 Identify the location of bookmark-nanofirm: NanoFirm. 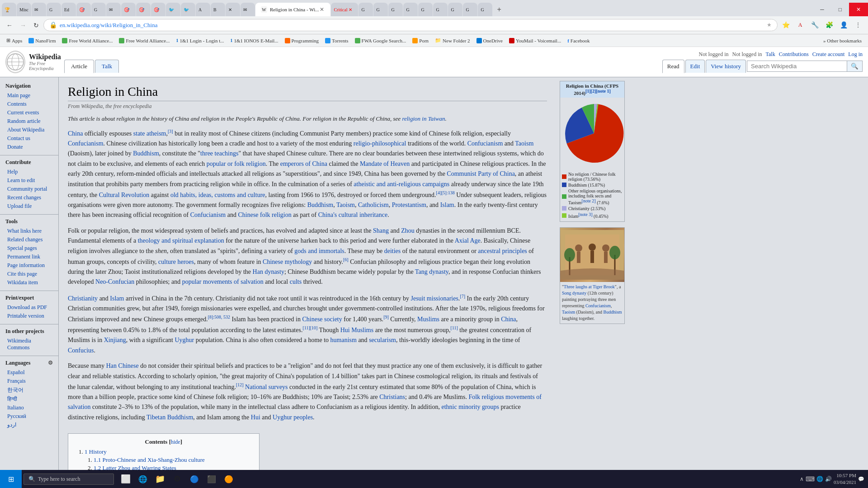
(42, 41).